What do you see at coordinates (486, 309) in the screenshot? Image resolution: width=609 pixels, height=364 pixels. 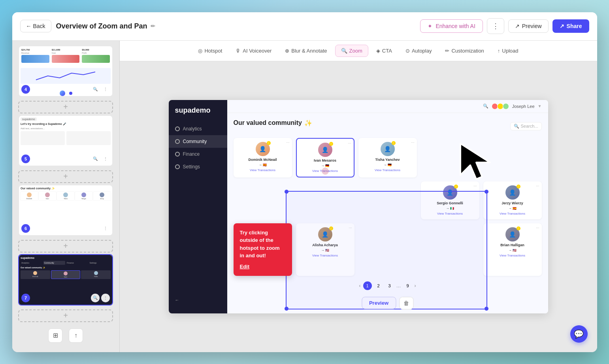 I see `zoom-handle-br` at bounding box center [486, 309].